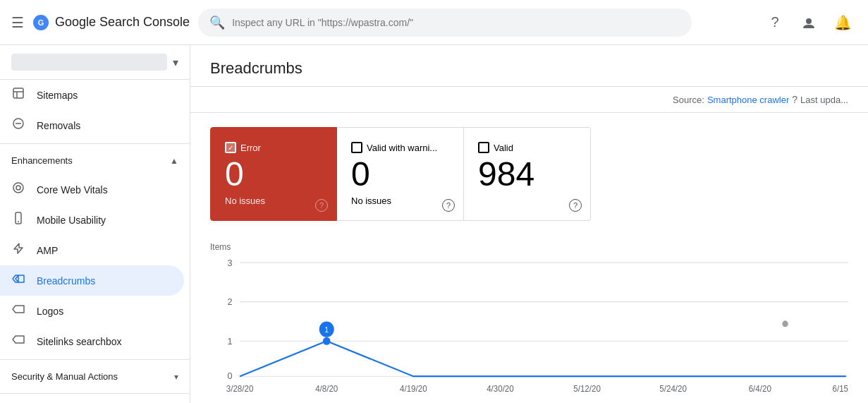  I want to click on source-help-icon: ?, so click(795, 100).